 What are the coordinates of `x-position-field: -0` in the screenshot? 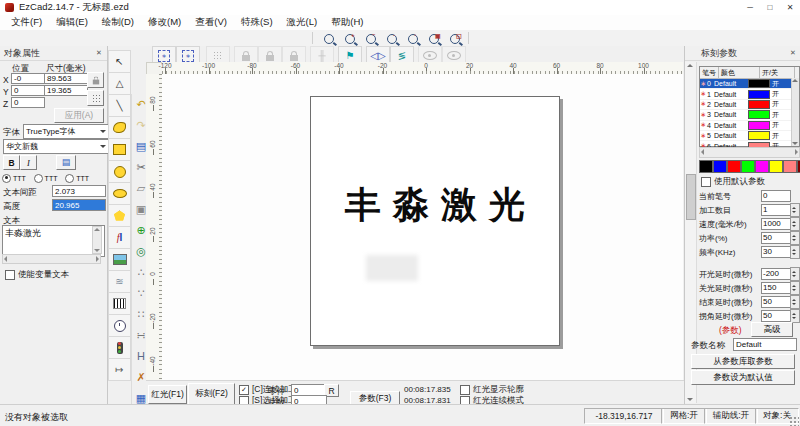 It's located at (28, 78).